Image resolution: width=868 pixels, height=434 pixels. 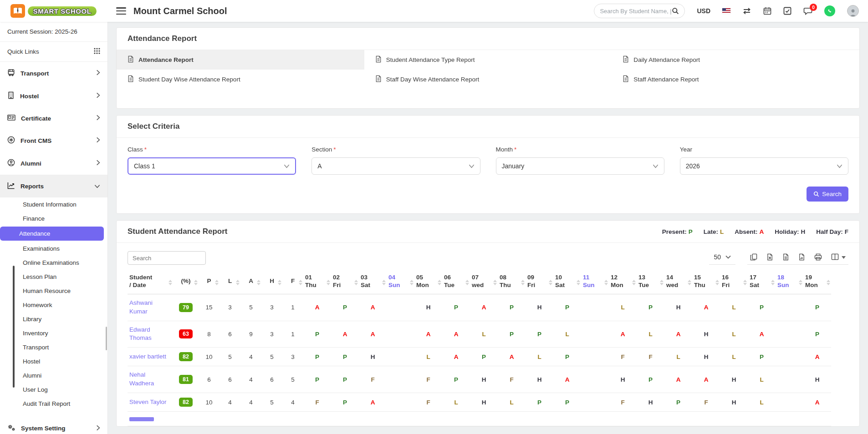 I want to click on sidebar-item-hostel: Hostel, so click(x=54, y=96).